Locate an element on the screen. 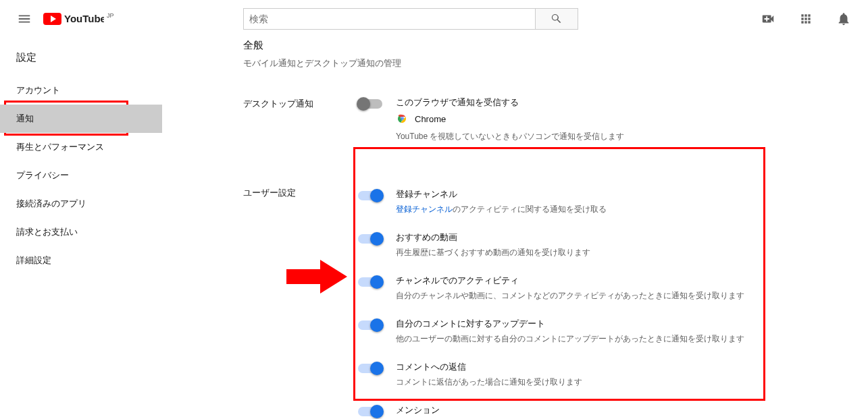  sidebar-item-connected-apps: 接続済みのアプリ is located at coordinates (81, 204).